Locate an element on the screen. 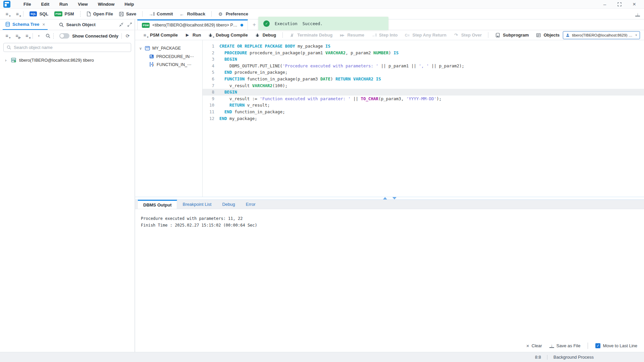 The width and height of the screenshot is (644, 362). connection-tree-item: › tibero(TIBERO@localhost:8629) tibero is located at coordinates (67, 60).